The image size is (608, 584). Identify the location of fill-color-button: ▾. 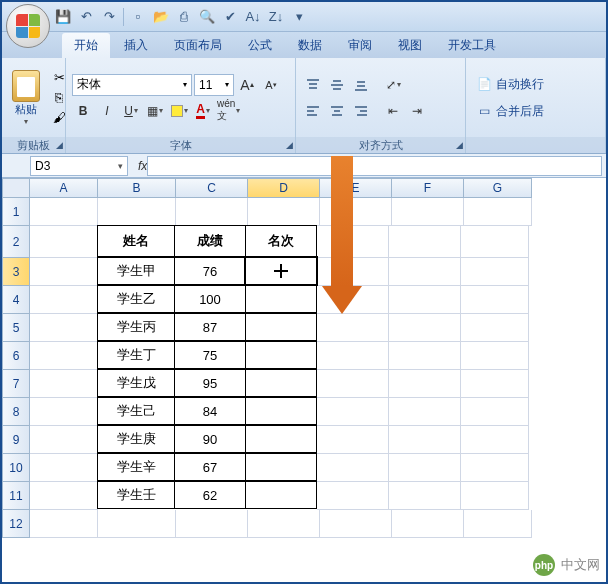
(179, 111).